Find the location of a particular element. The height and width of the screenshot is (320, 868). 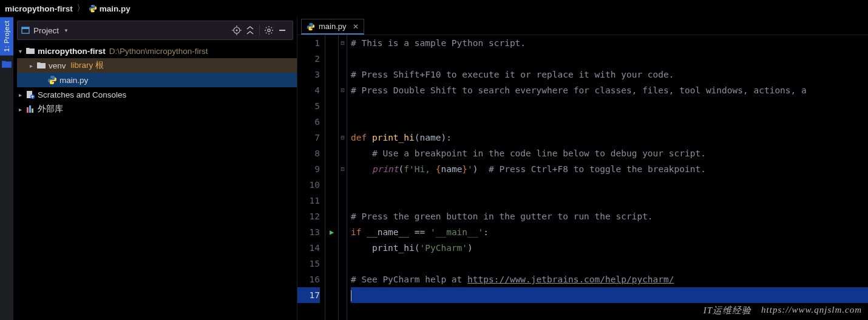

editor-tab-label: main.py is located at coordinates (333, 27).